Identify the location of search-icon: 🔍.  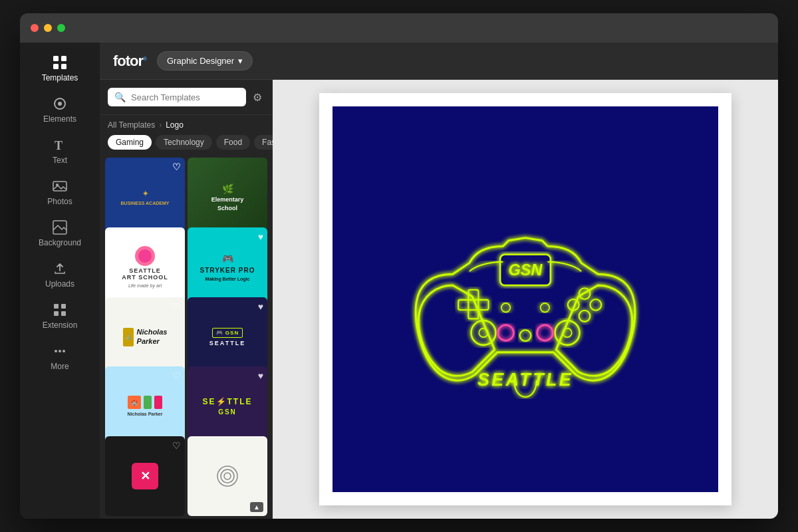
(120, 97).